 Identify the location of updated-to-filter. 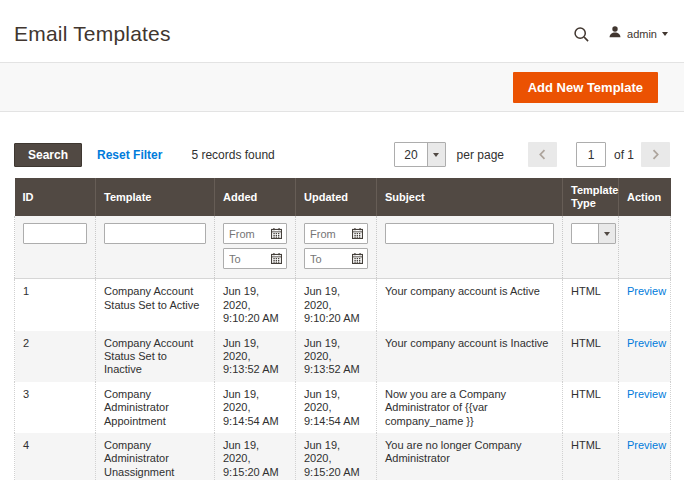
(336, 258).